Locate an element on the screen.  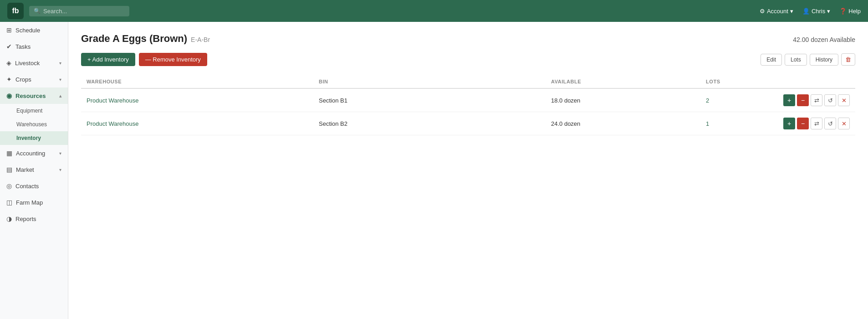
table-header: WAREHOUSE BIN AVAILABLE LOTS is located at coordinates (468, 82).